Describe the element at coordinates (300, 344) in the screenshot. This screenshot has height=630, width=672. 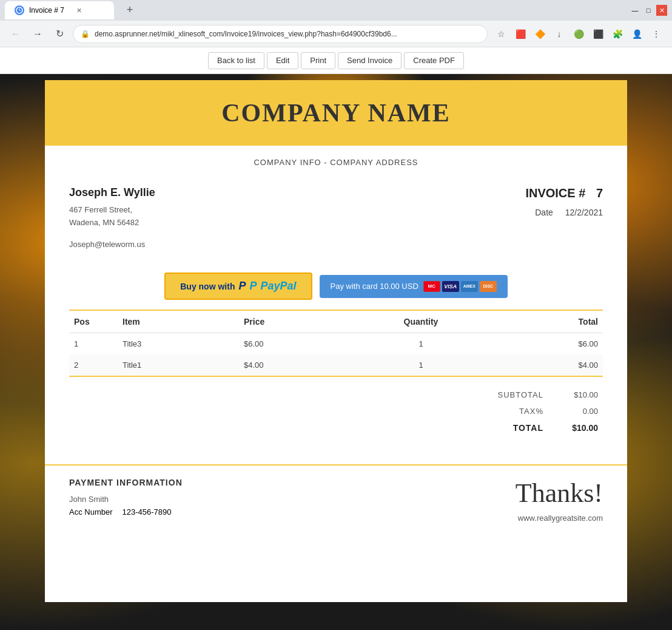
I see `item-price: $6.00` at that location.